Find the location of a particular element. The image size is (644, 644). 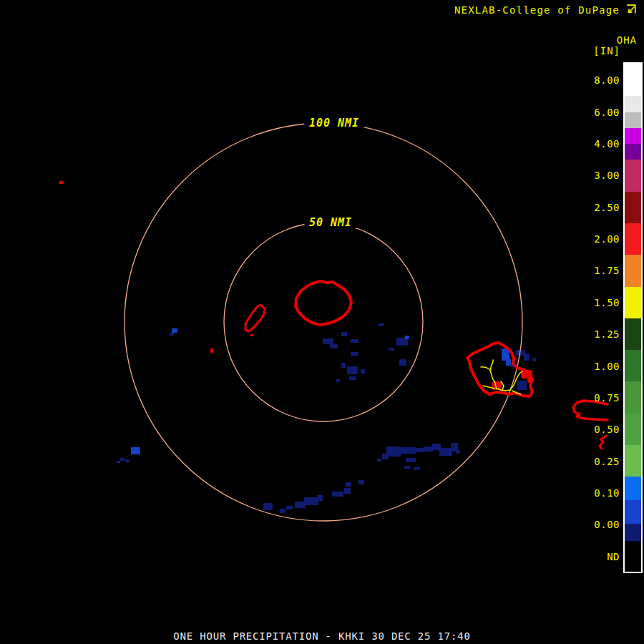

scale-value-label: 0.50 is located at coordinates (595, 429).